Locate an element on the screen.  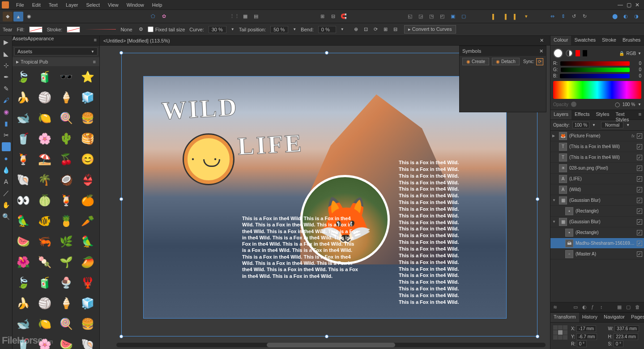
grid-icon: ▦ is located at coordinates (245, 17).